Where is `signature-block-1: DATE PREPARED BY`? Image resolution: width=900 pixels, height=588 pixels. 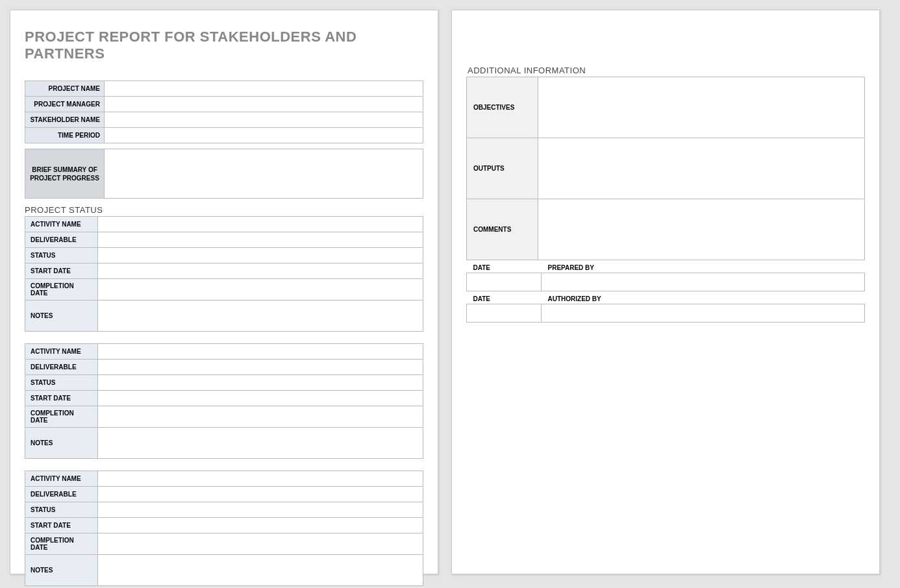
signature-block-1: DATE PREPARED BY is located at coordinates (666, 276).